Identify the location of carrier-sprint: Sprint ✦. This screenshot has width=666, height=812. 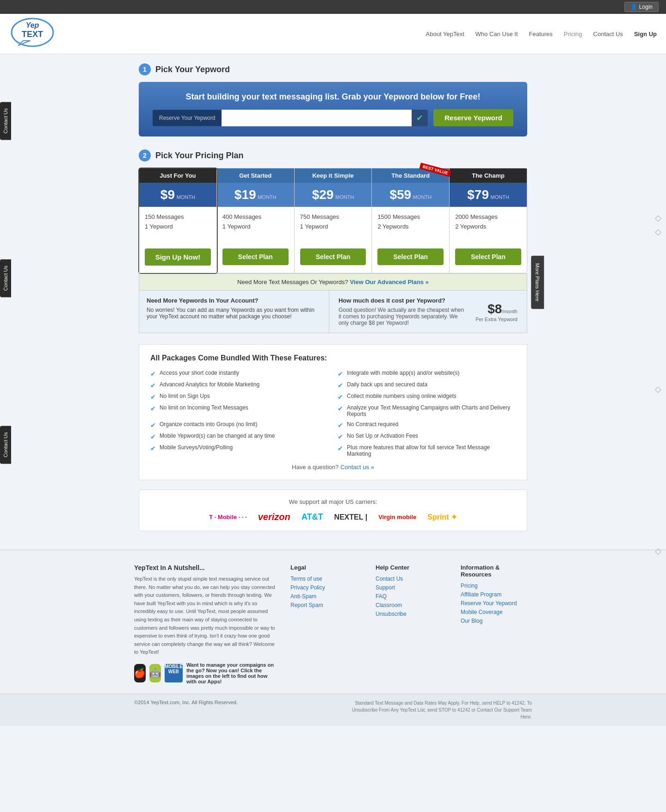
(442, 517).